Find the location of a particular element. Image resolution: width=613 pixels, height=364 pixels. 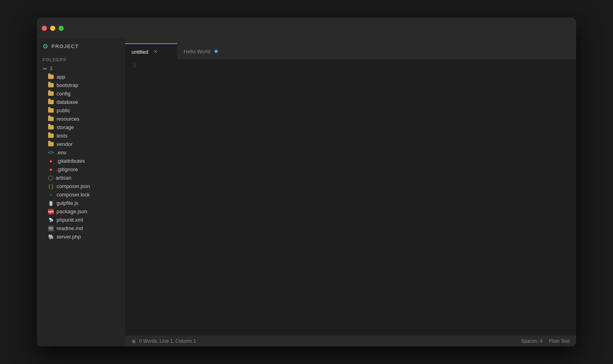

sidebar-item-composer-lock: ○ composer.lock is located at coordinates (81, 195).